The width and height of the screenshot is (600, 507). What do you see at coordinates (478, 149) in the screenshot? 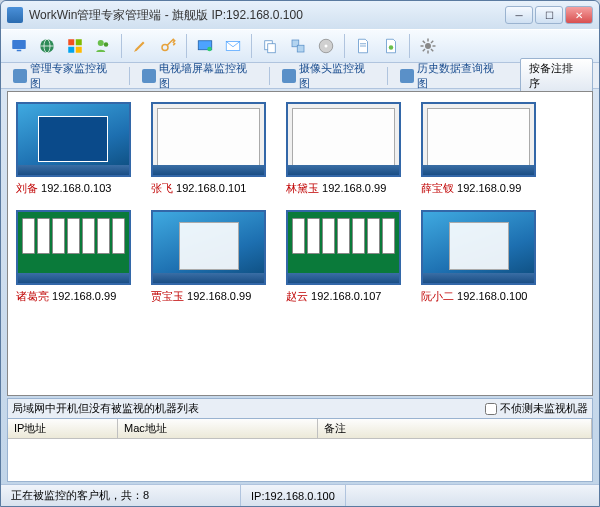
I see `client-thumbnail: 薛宝钗 192.168.0.99` at bounding box center [478, 149].